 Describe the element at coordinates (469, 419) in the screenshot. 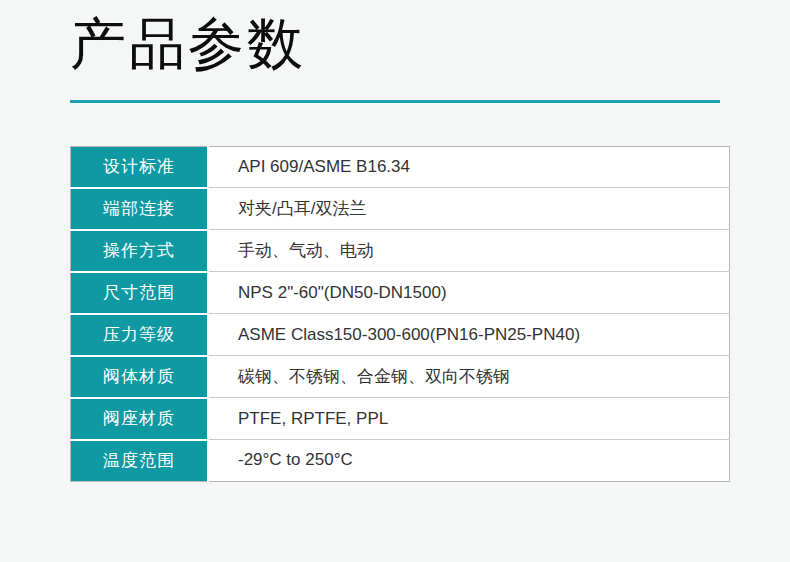

I see `spec-value: PTFE, RPTFE, PPL` at that location.